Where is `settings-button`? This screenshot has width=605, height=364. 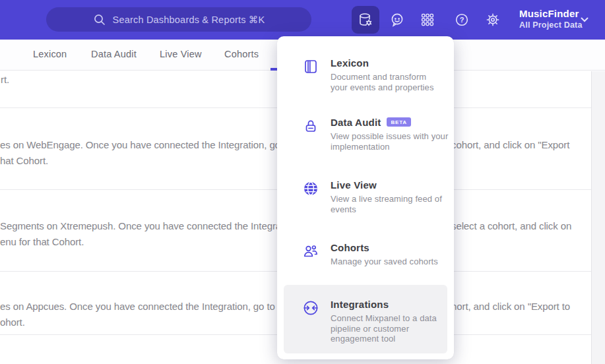 settings-button is located at coordinates (493, 20).